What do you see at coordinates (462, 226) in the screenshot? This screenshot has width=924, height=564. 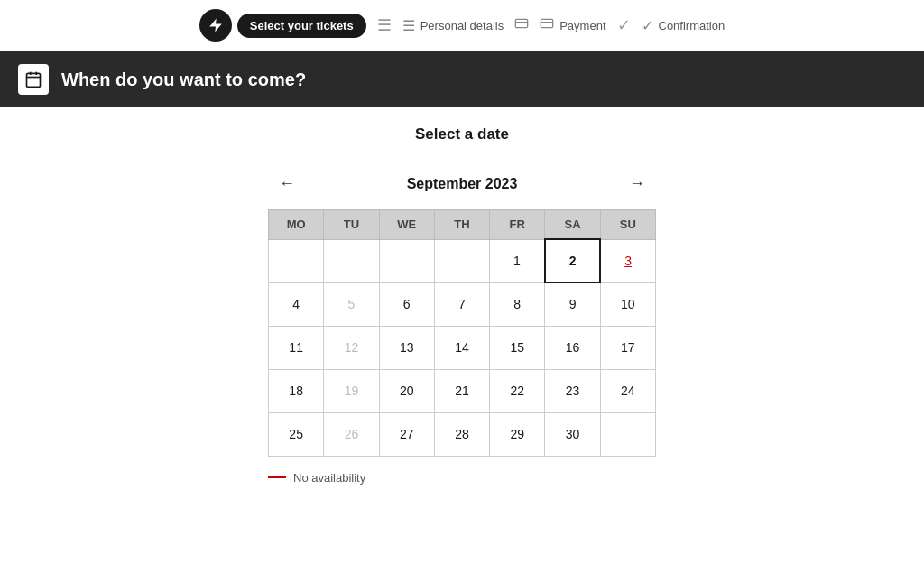 I see `weekday-th: TH` at bounding box center [462, 226].